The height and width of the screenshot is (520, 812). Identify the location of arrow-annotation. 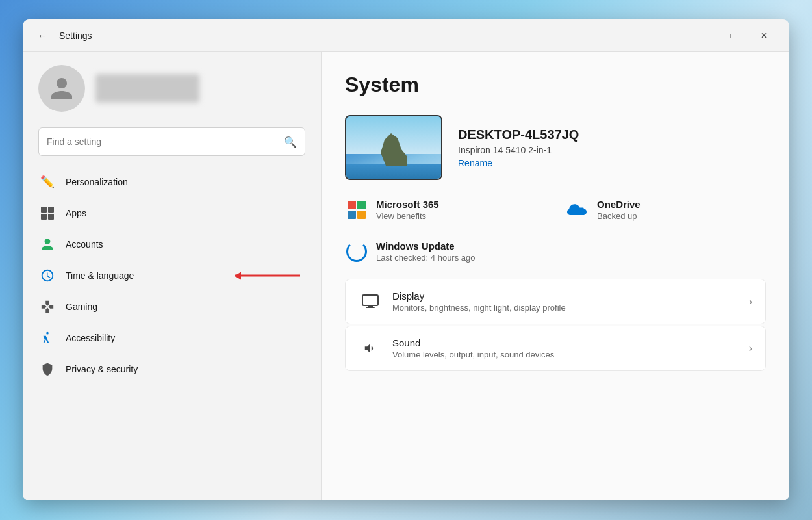
(268, 276).